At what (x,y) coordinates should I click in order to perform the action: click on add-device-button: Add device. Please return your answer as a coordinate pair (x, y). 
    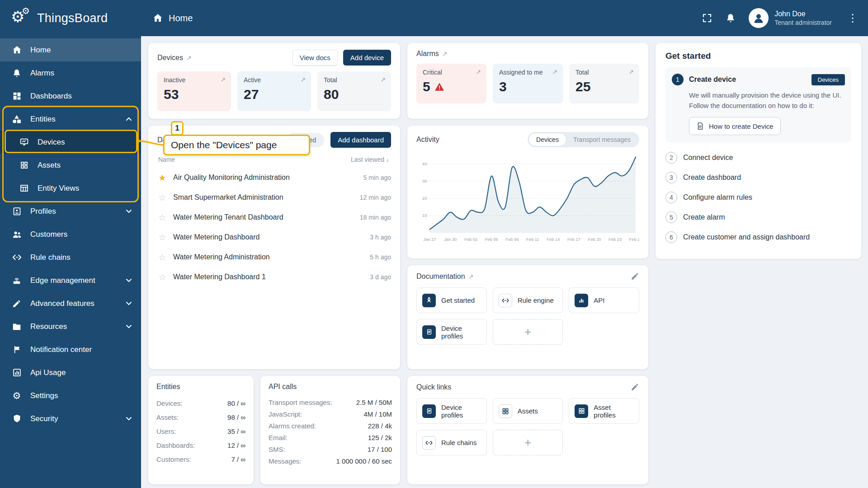
    Looking at the image, I should click on (367, 58).